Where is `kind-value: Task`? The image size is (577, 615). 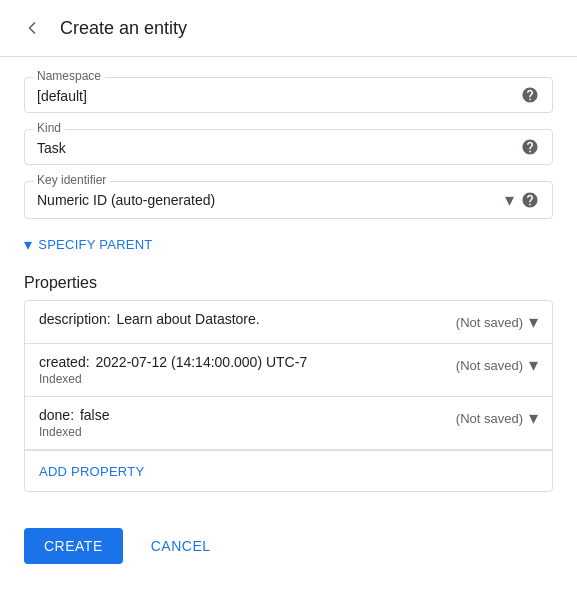
kind-value: Task is located at coordinates (272, 147).